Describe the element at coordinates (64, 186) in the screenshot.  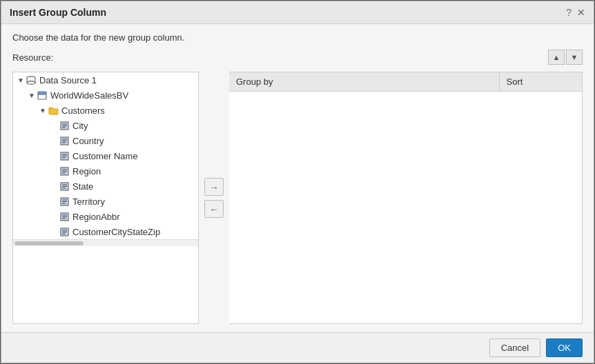
I see `field-icon-state` at that location.